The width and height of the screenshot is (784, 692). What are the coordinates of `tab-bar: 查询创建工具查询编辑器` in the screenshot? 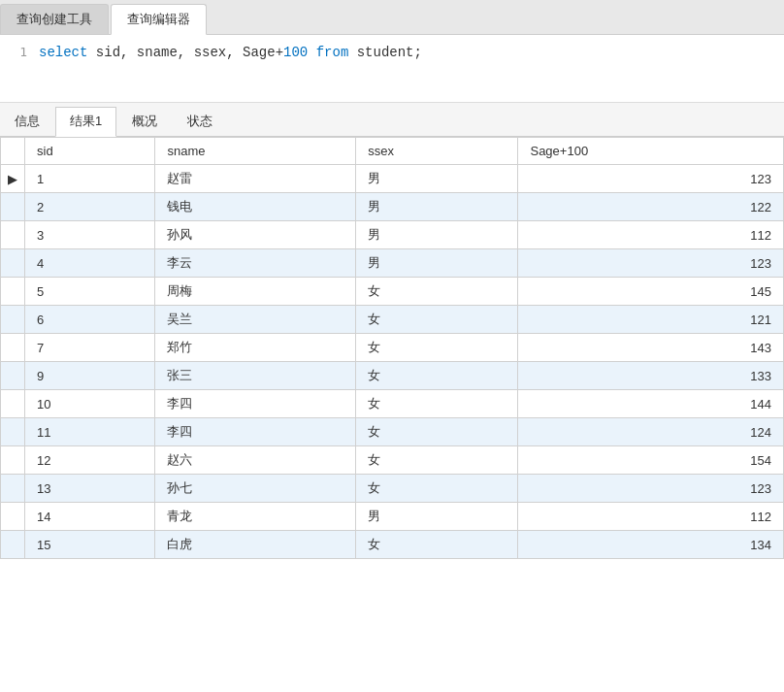 It's located at (392, 17).